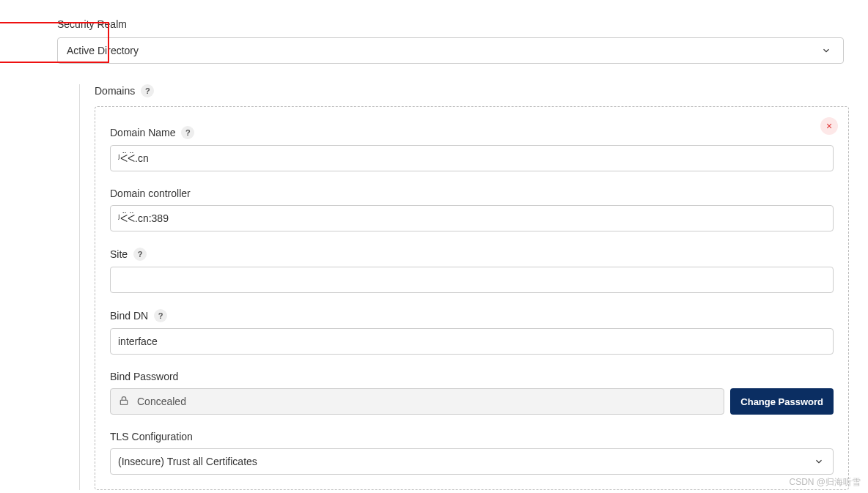  Describe the element at coordinates (142, 133) in the screenshot. I see `domain-name-label: Domain Name` at that location.